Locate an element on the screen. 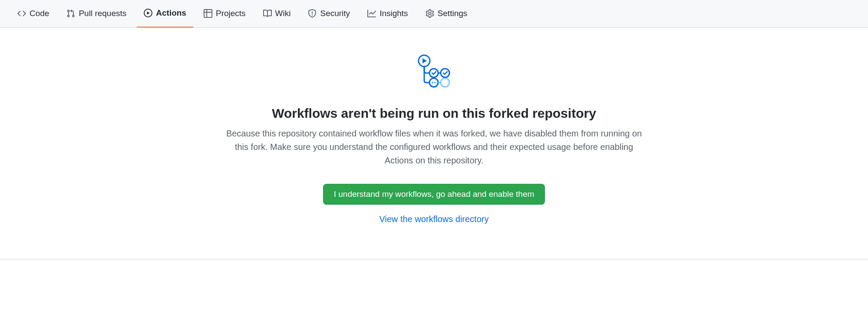  tab-code: Code is located at coordinates (33, 14).